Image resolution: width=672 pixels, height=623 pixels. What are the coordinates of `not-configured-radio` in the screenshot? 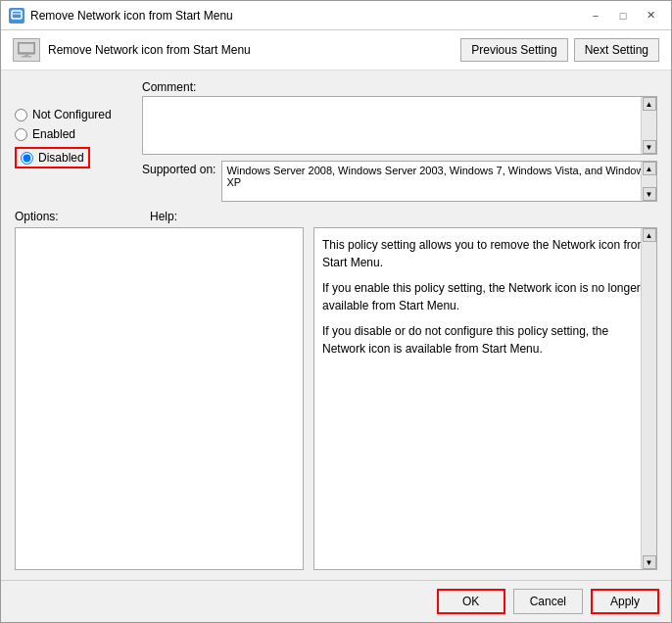 It's located at (22, 116).